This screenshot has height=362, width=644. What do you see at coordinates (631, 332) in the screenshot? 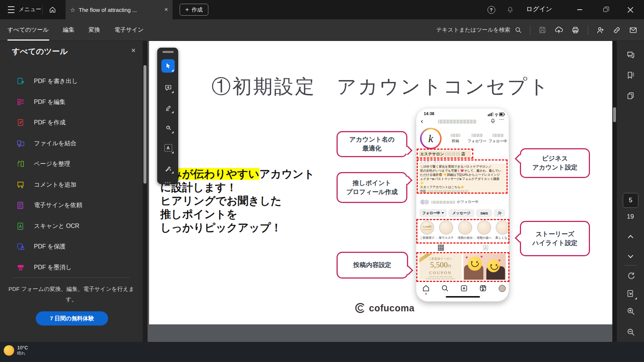
I see `zoom-out-icon` at bounding box center [631, 332].